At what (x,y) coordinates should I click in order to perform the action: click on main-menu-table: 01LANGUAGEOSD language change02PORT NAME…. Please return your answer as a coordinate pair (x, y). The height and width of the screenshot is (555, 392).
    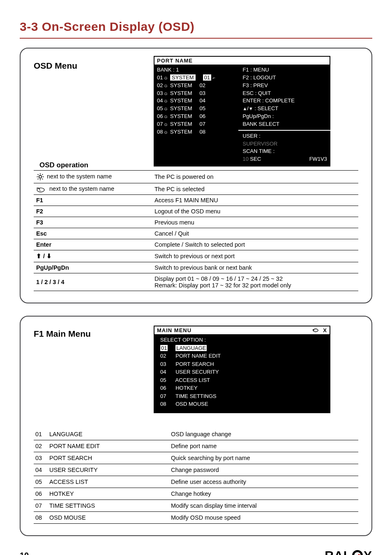
    Looking at the image, I should click on (196, 476).